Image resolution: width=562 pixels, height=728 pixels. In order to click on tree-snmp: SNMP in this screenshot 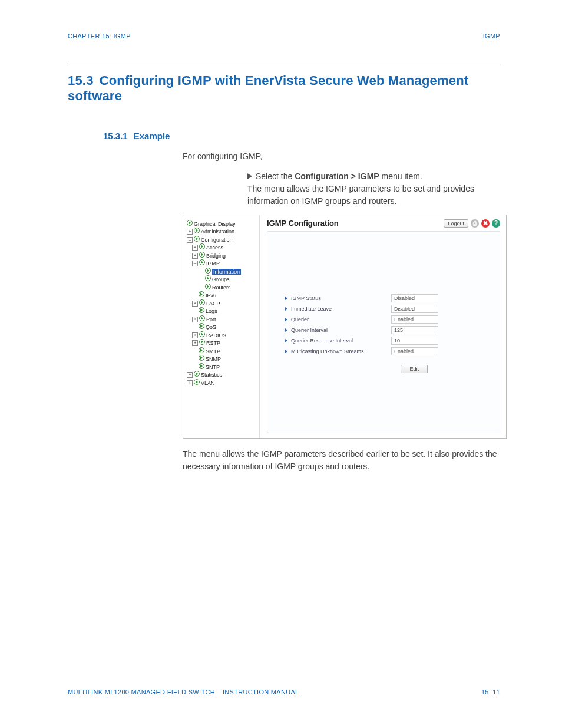, I will do `click(227, 358)`.